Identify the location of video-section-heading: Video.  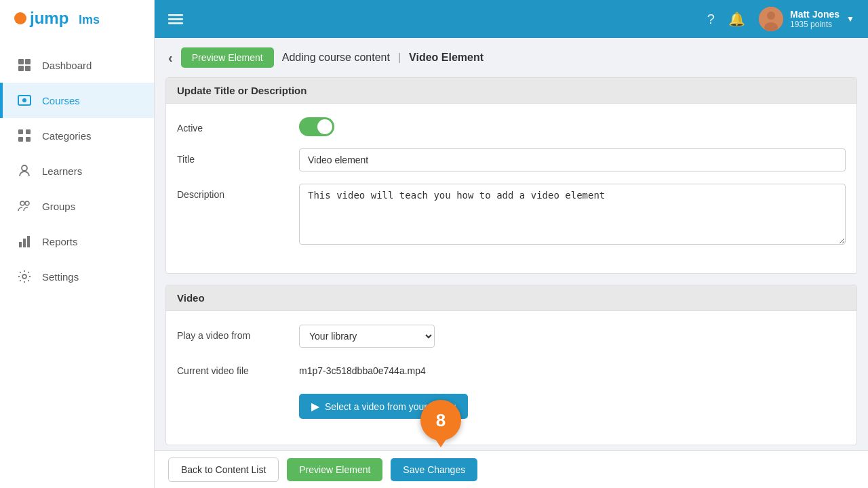
(511, 298).